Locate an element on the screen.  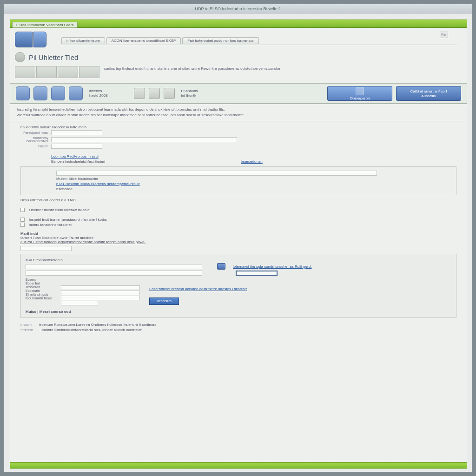
green-header-bar: F Hea Introtocron Vocothard Foars is located at coordinates (238, 24).